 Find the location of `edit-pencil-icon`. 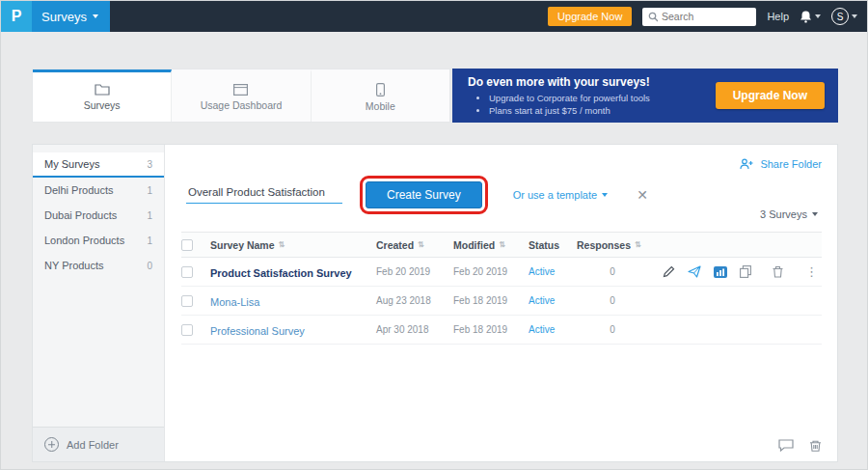

edit-pencil-icon is located at coordinates (669, 272).